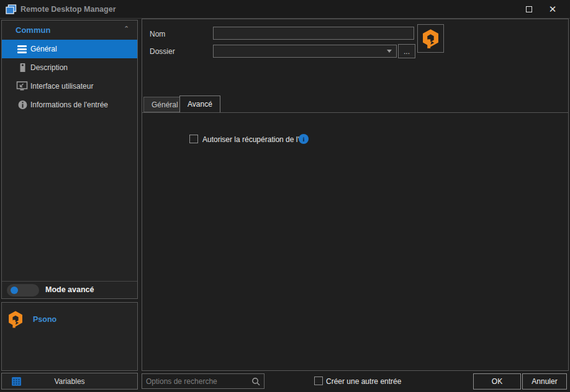  Describe the element at coordinates (70, 336) in the screenshot. I see `psono-panel: Psono` at that location.